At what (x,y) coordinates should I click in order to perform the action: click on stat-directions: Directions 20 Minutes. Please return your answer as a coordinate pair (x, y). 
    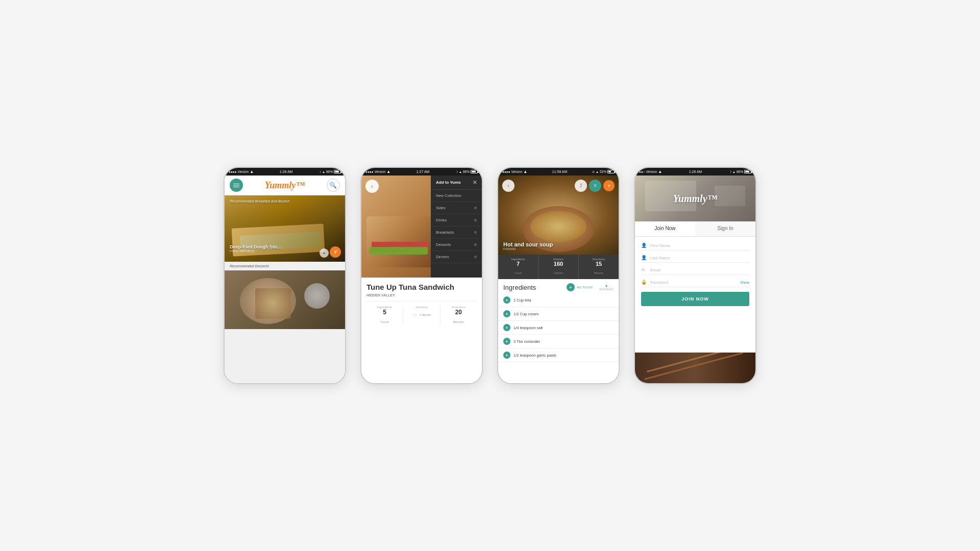
    Looking at the image, I should click on (458, 315).